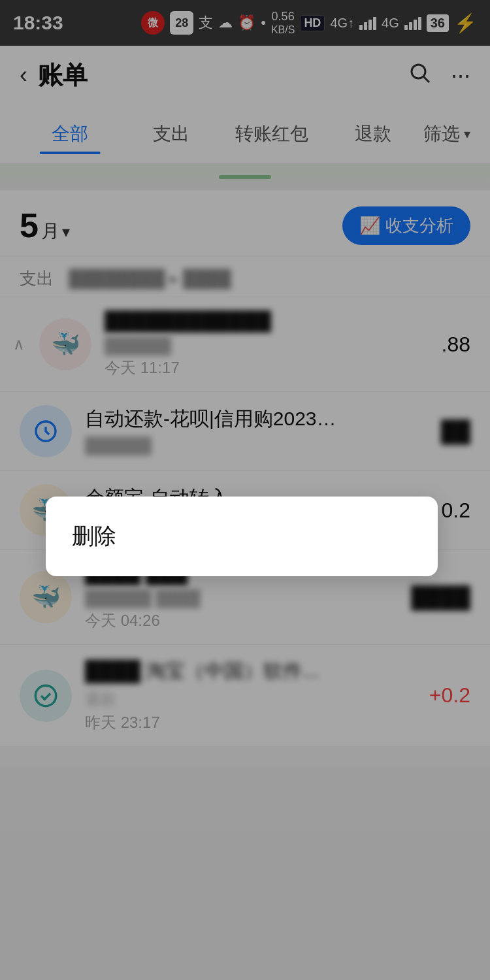 The image size is (490, 980). What do you see at coordinates (242, 536) in the screenshot?
I see `context-menu-delete: 删除` at bounding box center [242, 536].